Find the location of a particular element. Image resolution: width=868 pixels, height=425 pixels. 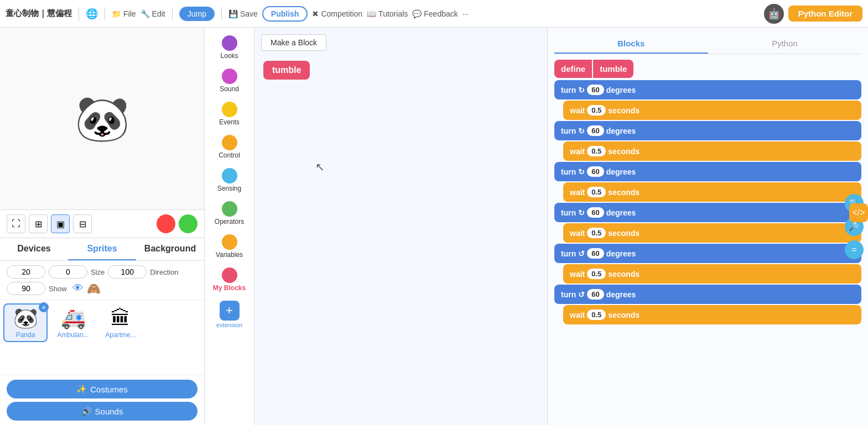

tumble-definition-block: tumble is located at coordinates (287, 70).